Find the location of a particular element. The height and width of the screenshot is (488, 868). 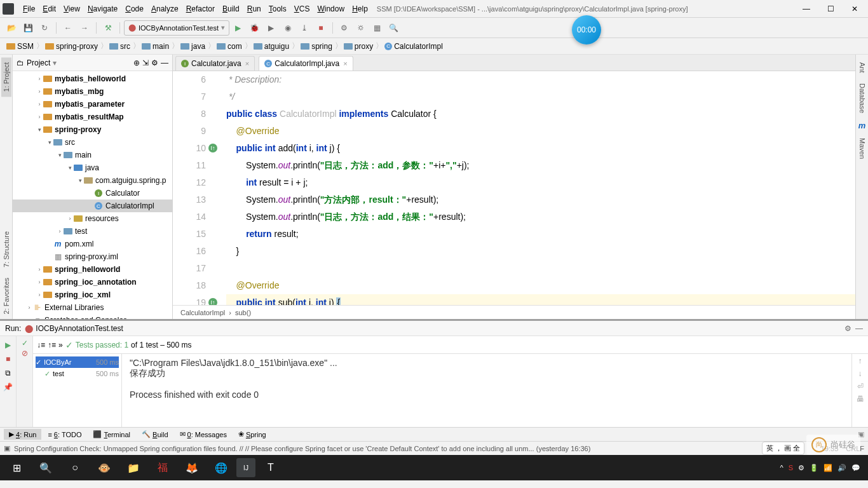

breadcrumb-item: SSM is located at coordinates (20, 46).